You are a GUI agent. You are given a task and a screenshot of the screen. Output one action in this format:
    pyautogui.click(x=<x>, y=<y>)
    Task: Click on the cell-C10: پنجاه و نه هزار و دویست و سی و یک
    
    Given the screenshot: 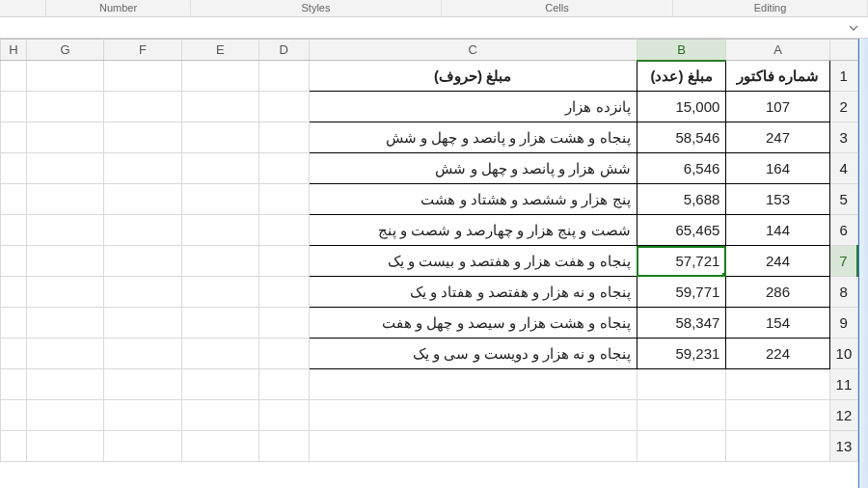 What is the action you would take?
    pyautogui.click(x=473, y=354)
    